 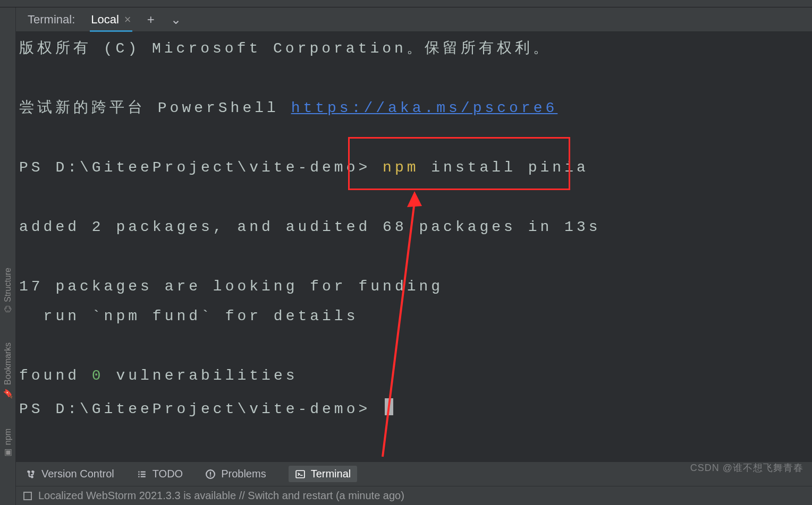 I want to click on terminal-line: added 2 packages, and audited 68 package…, so click(x=412, y=227).